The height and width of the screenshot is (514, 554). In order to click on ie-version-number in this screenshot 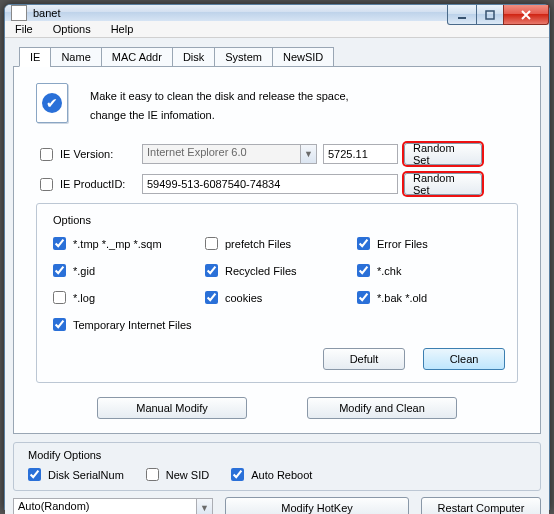, I will do `click(360, 154)`.